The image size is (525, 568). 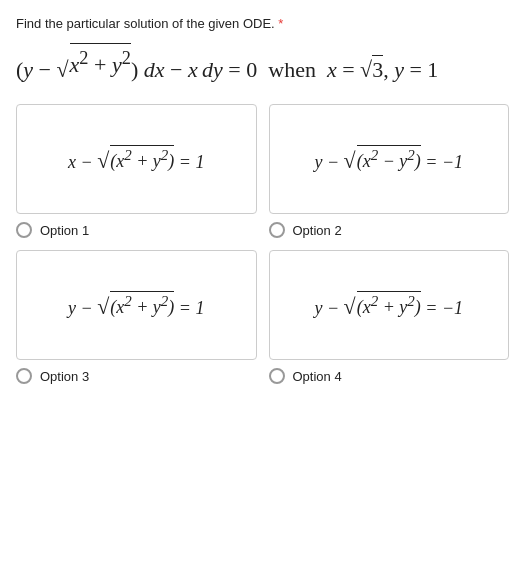 What do you see at coordinates (390, 305) in the screenshot?
I see `option-4-box: y − √(x2 + y2) = −1` at bounding box center [390, 305].